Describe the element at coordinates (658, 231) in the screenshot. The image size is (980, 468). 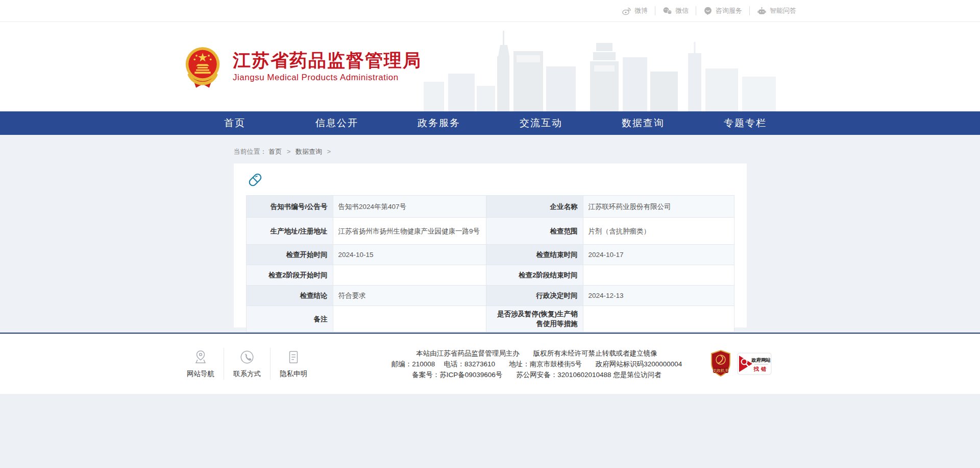
I see `field-value: 片剂（含抗肿瘤类）` at that location.